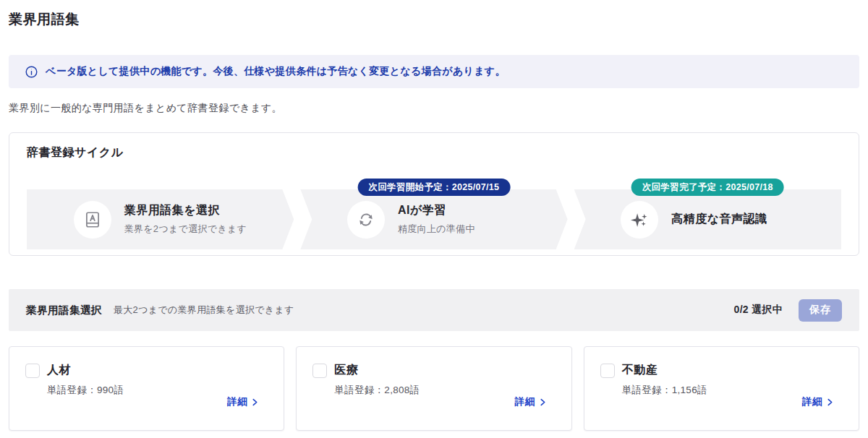 The width and height of the screenshot is (868, 438). What do you see at coordinates (640, 370) in the screenshot?
I see `glossary-name: 不動産` at bounding box center [640, 370].